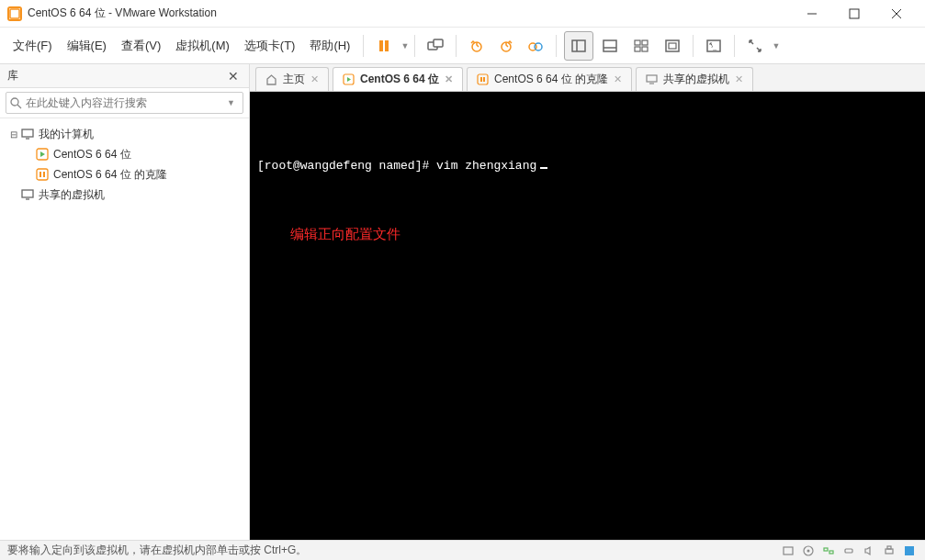  What do you see at coordinates (400, 79) in the screenshot?
I see `tab-centos-label: CentOS 6 64 位` at bounding box center [400, 79].